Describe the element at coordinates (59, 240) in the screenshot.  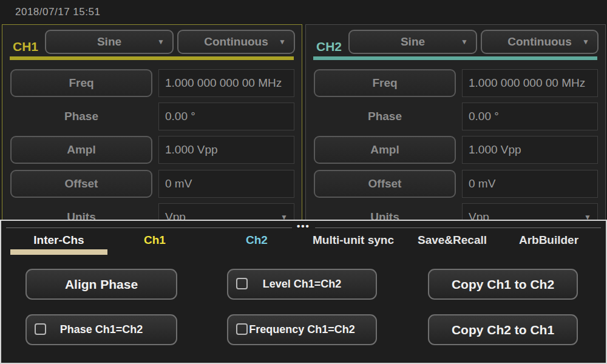
I see `tab-inter-chs: Inter-Chs` at that location.